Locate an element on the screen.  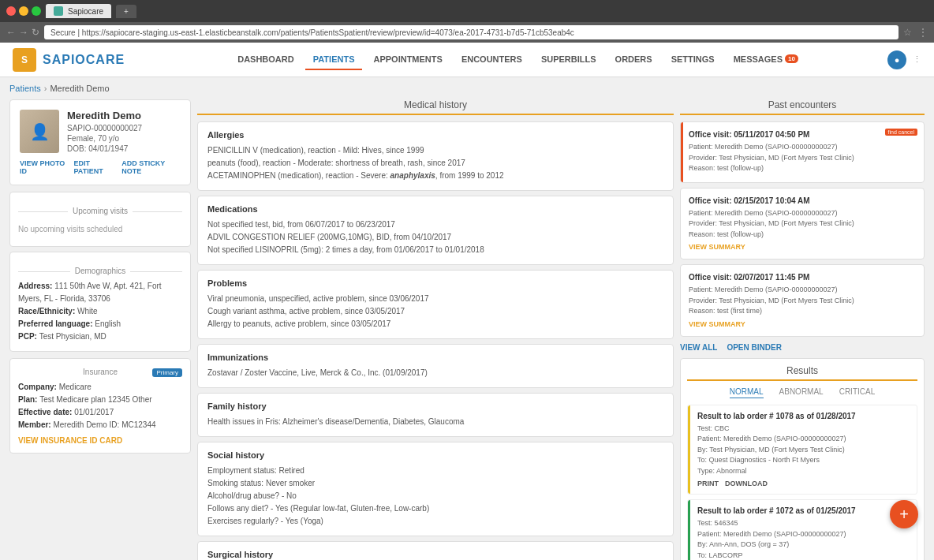
view-insurance-link: VIEW INSURANCE ID CARD is located at coordinates (100, 440).